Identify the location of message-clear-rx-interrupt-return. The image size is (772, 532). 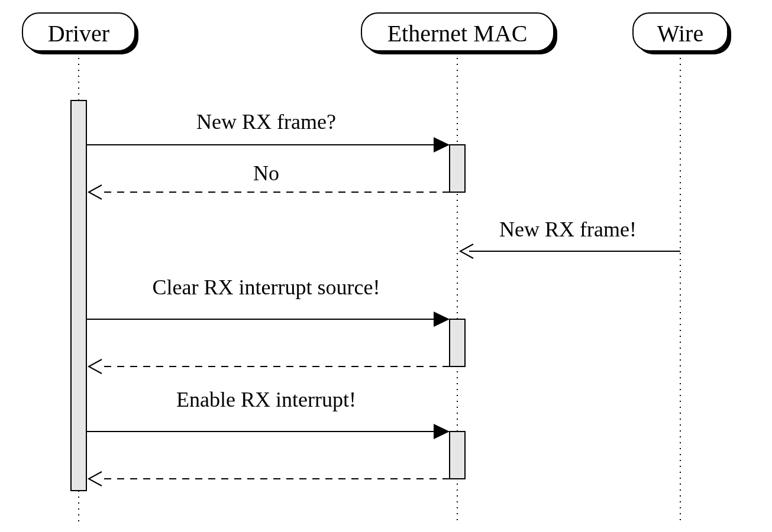
(269, 366).